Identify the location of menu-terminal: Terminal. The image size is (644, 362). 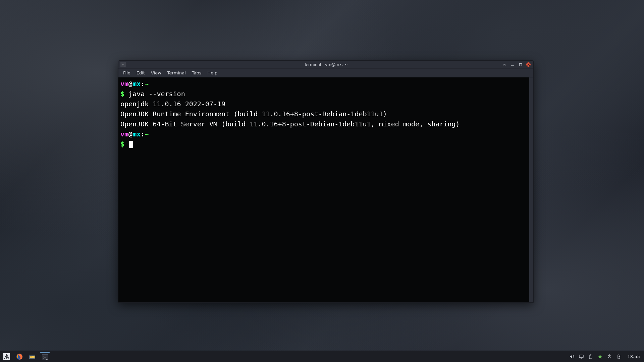
(176, 73).